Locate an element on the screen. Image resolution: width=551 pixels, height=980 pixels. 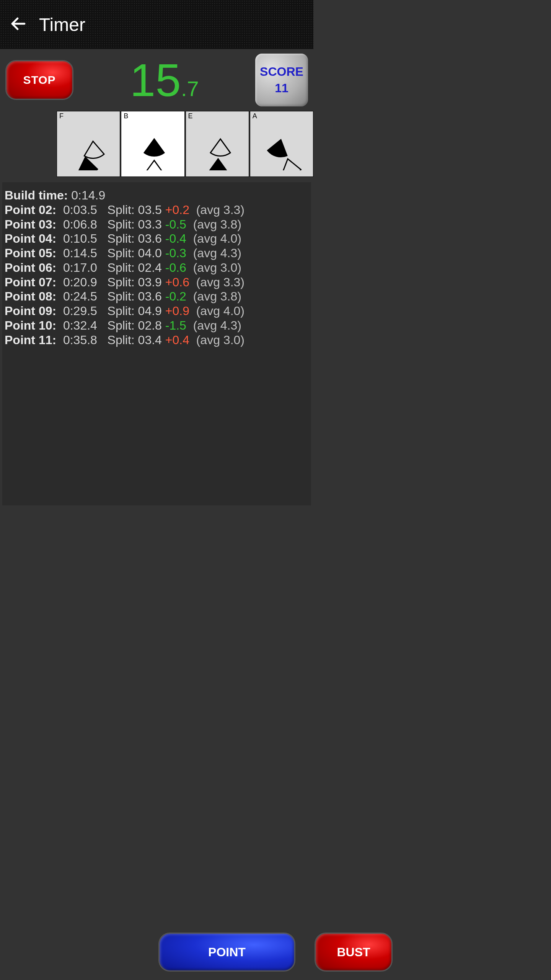
score-value: 11 is located at coordinates (282, 88).